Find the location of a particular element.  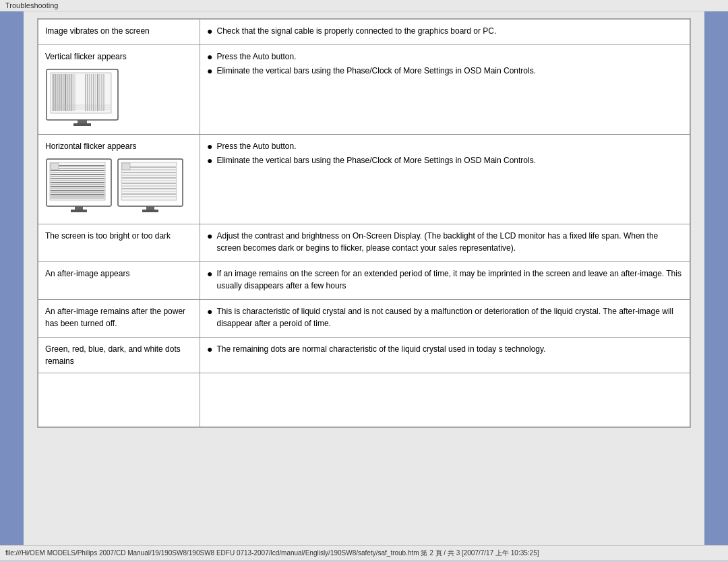

solution-cell: ● If an image remains on the screen for … is located at coordinates (445, 281).